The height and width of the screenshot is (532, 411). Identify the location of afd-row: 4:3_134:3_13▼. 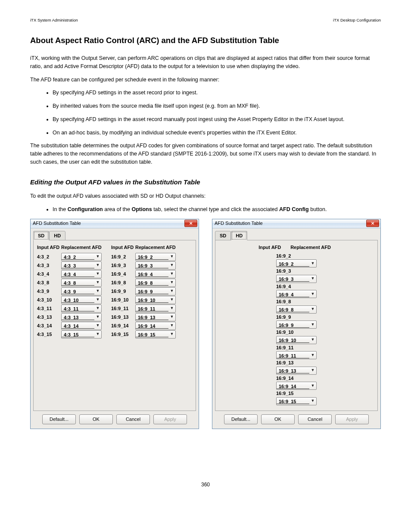
(69, 317).